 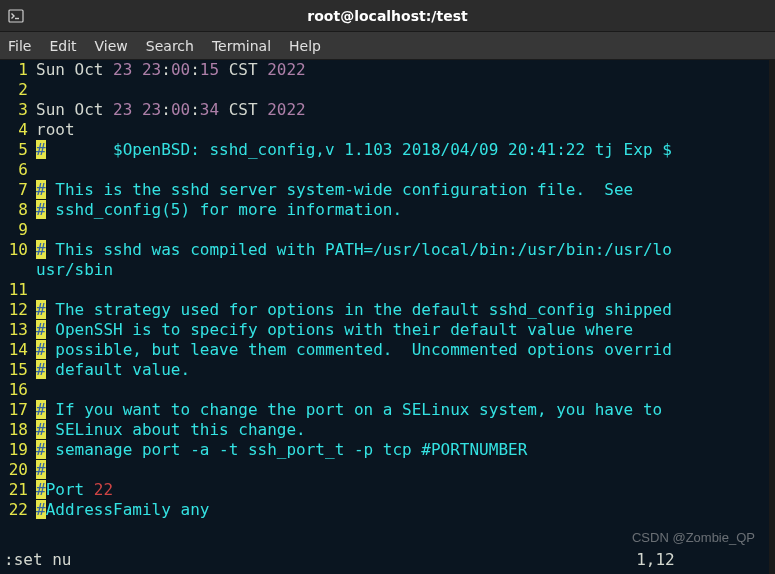 What do you see at coordinates (16, 490) in the screenshot?
I see `line-number: 21` at bounding box center [16, 490].